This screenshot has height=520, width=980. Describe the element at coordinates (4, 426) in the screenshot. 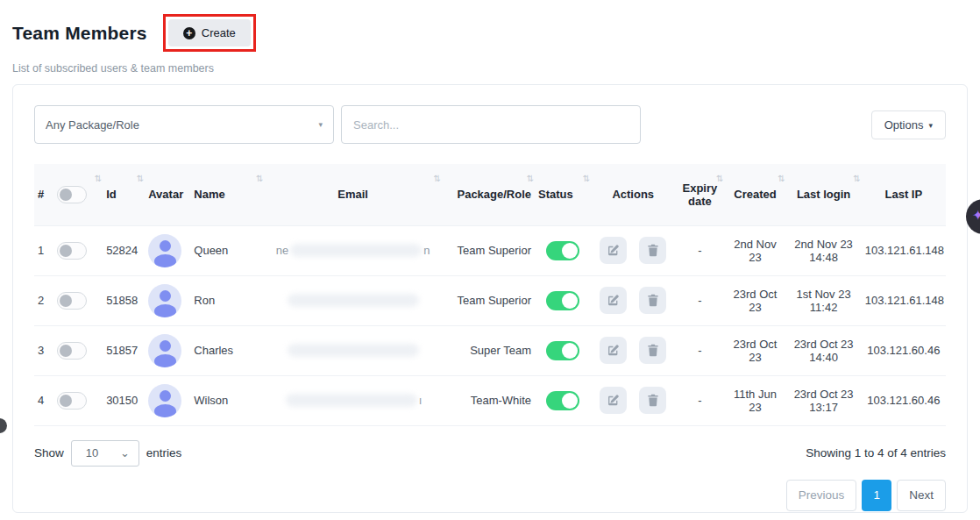

I see `left-edge-dot` at that location.